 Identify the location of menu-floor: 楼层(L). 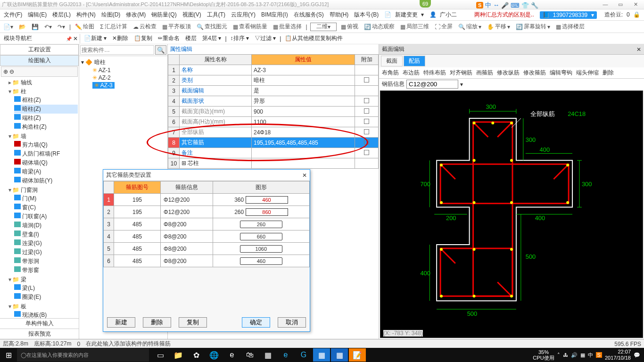
(61, 15).